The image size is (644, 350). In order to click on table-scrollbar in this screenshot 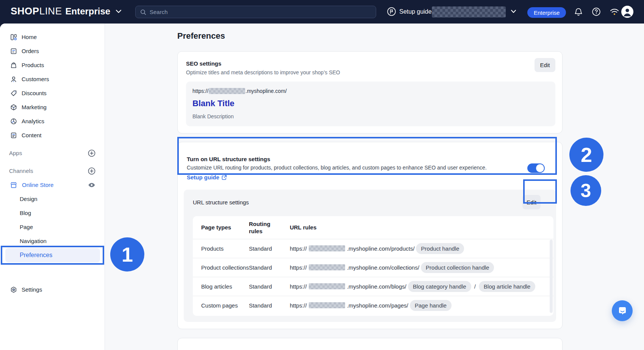, I will do `click(551, 276)`.